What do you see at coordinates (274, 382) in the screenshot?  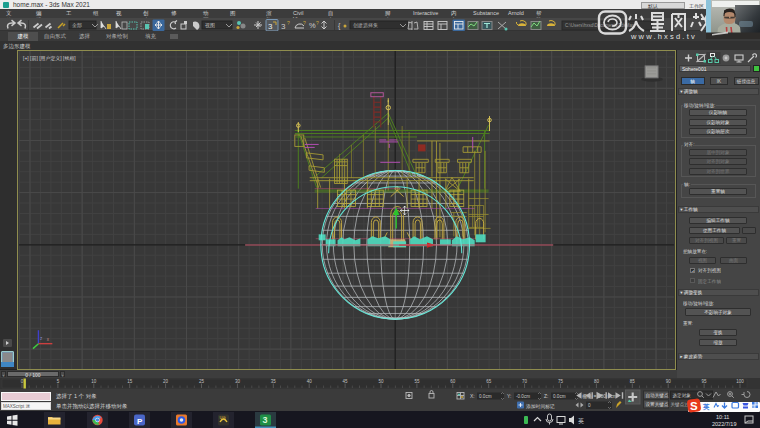 I see `svg-text: 35` at bounding box center [274, 382].